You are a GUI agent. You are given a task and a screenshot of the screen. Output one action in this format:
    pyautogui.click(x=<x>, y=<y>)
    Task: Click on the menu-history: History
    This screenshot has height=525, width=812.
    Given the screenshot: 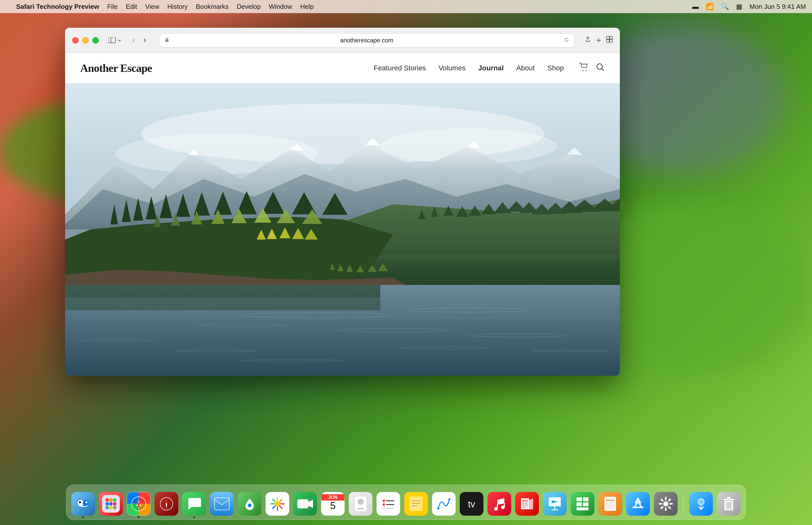 What is the action you would take?
    pyautogui.click(x=178, y=7)
    